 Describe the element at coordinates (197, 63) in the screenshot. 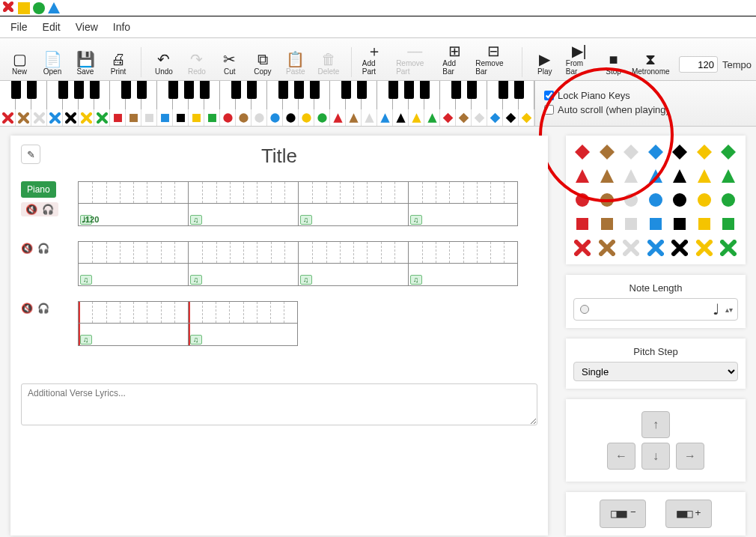

I see `redo-button: ↷Redo` at that location.